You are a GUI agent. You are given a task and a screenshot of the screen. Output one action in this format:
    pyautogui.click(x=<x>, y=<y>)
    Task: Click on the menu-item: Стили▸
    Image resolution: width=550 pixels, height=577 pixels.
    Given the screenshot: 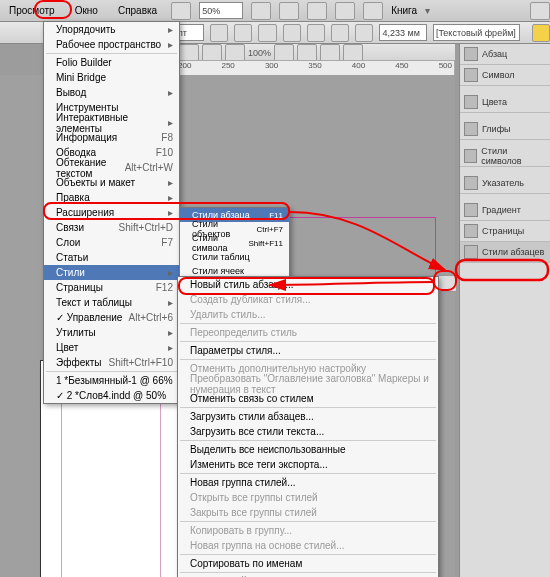 What is the action you would take?
    pyautogui.click(x=112, y=272)
    